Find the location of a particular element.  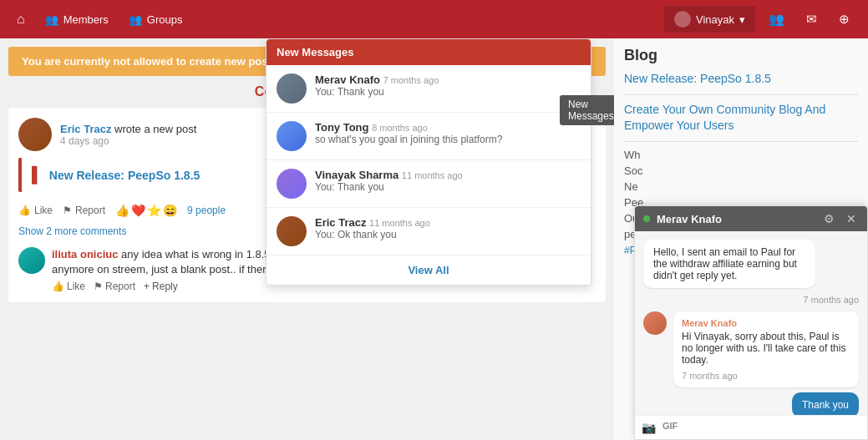

msg-preview-1: You: Thank you is located at coordinates (428, 92).